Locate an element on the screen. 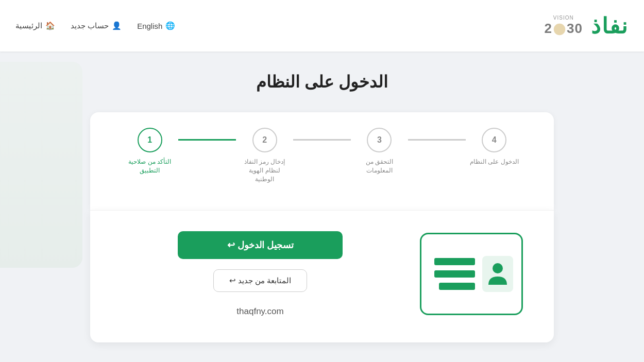 Image resolution: width=644 pixels, height=362 pixels. language-label: English is located at coordinates (149, 26).